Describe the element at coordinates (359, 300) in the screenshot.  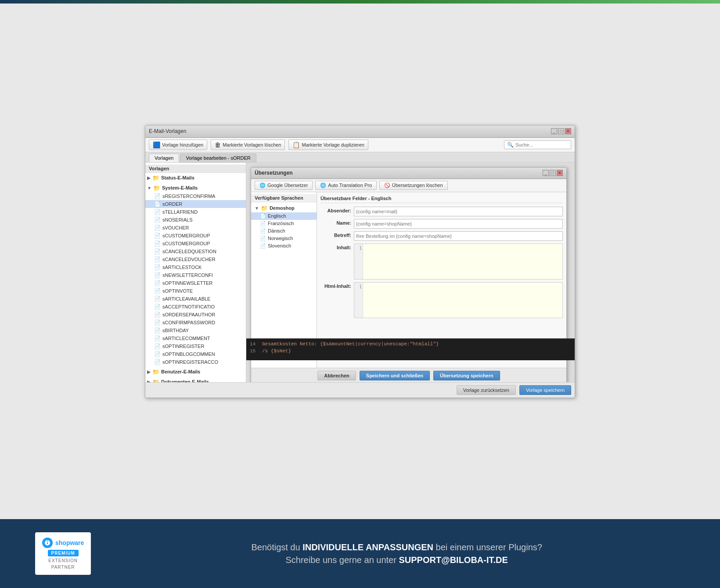
I see `html-line-numbers: 1` at that location.